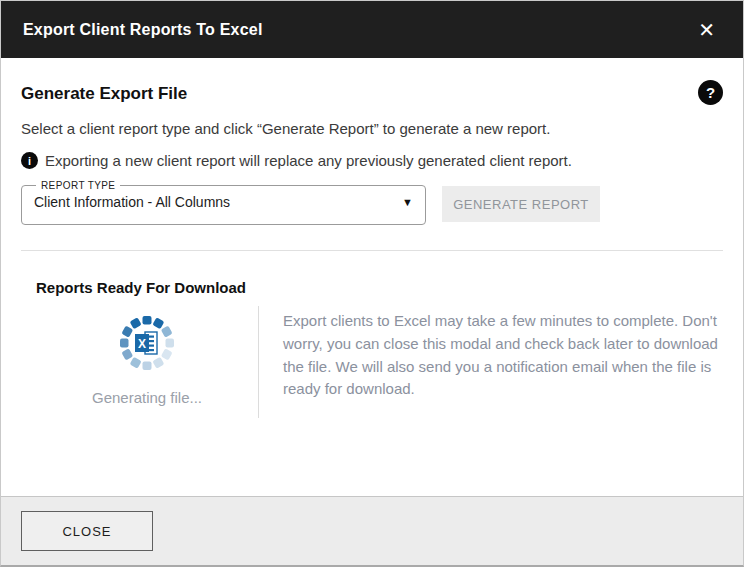 The width and height of the screenshot is (744, 567). What do you see at coordinates (408, 202) in the screenshot?
I see `chevron-down-icon: ▼` at bounding box center [408, 202].